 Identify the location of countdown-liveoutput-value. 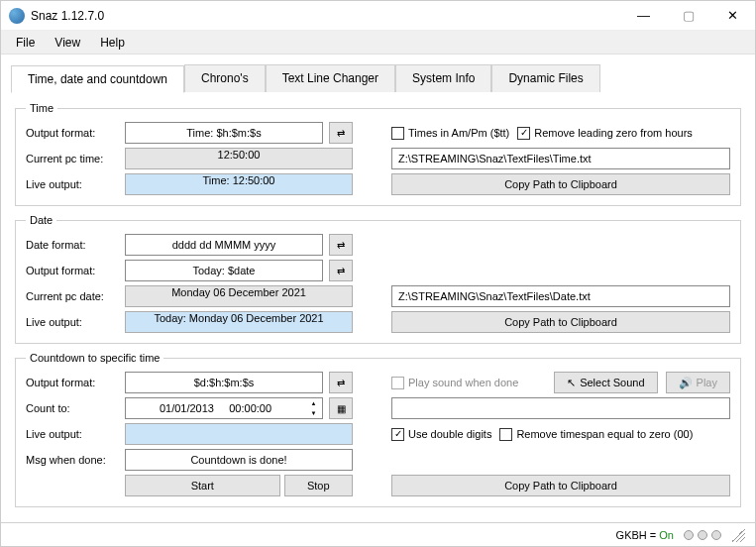
(239, 434).